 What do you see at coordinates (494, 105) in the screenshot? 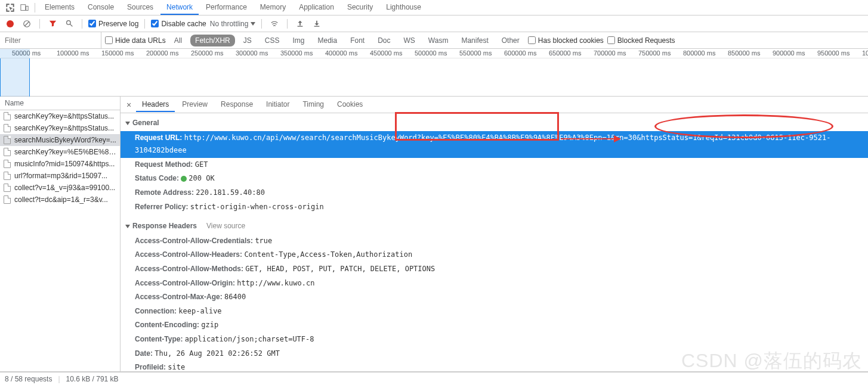
I see `detail-tabs: × Headers Preview Response Initiator Tim…` at bounding box center [494, 105].